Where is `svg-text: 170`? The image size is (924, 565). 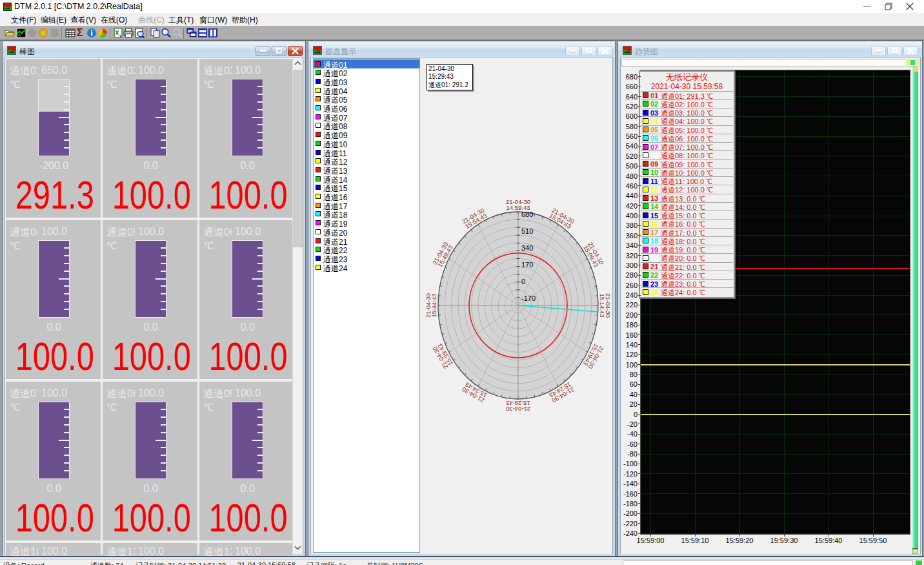
svg-text: 170 is located at coordinates (527, 265).